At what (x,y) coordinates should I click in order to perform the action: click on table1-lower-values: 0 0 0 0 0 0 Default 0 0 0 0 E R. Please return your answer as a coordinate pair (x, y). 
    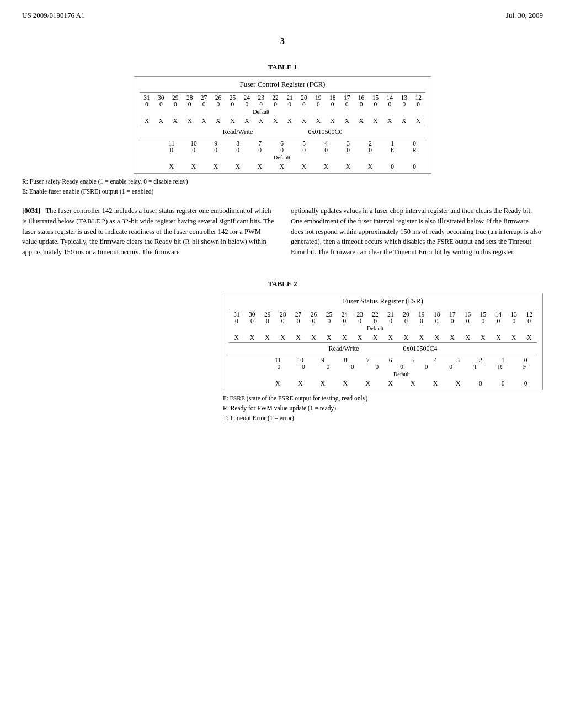
    Looking at the image, I should click on (282, 150).